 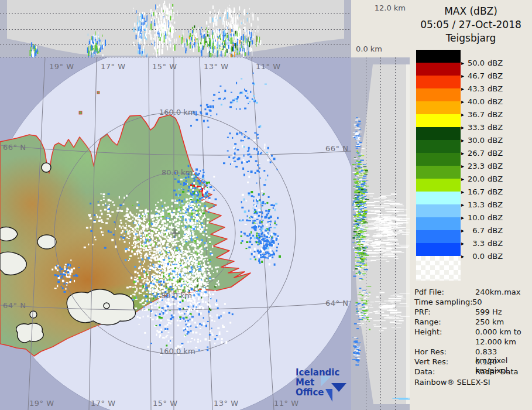 What do you see at coordinates (496, 140) in the screenshot?
I see `dbz-tick: ▸30.0dBZ` at bounding box center [496, 140].